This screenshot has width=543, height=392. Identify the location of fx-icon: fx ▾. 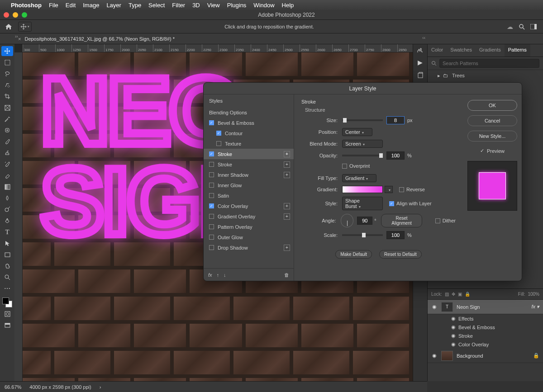
(535, 307).